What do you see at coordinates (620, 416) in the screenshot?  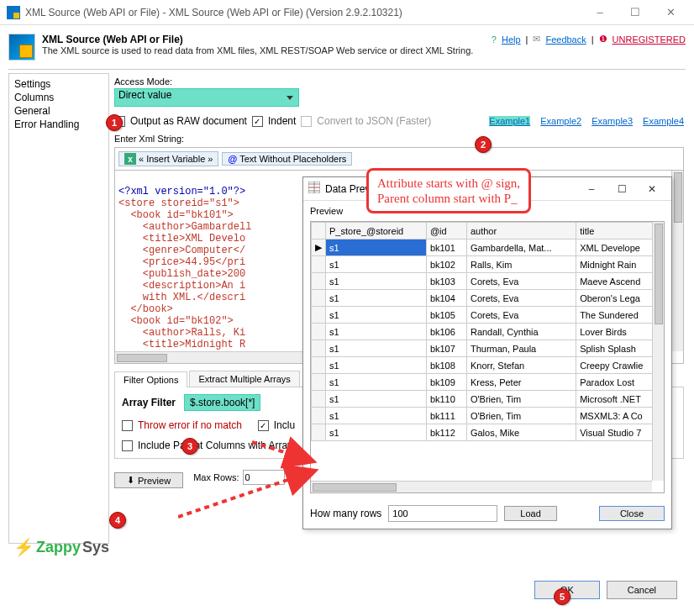 I see `cell: MSXML3: A Co` at bounding box center [620, 416].